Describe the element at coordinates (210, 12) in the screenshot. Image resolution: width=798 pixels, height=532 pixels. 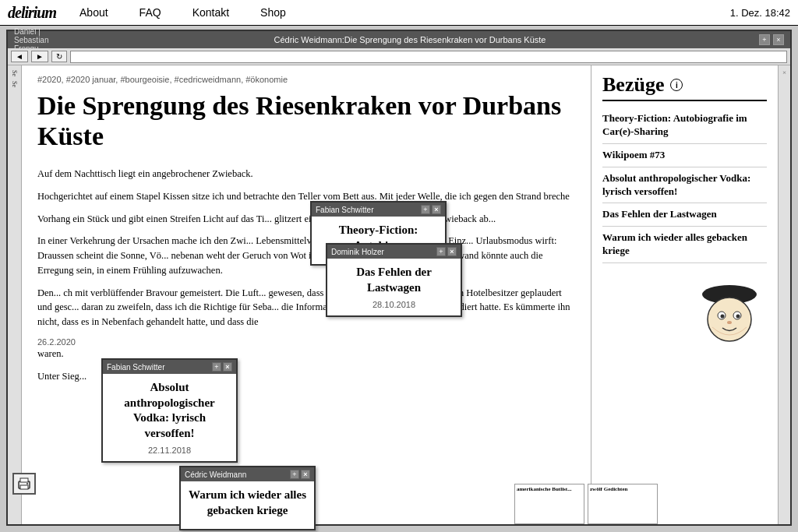
I see `nav-kontakt: Kontakt` at that location.